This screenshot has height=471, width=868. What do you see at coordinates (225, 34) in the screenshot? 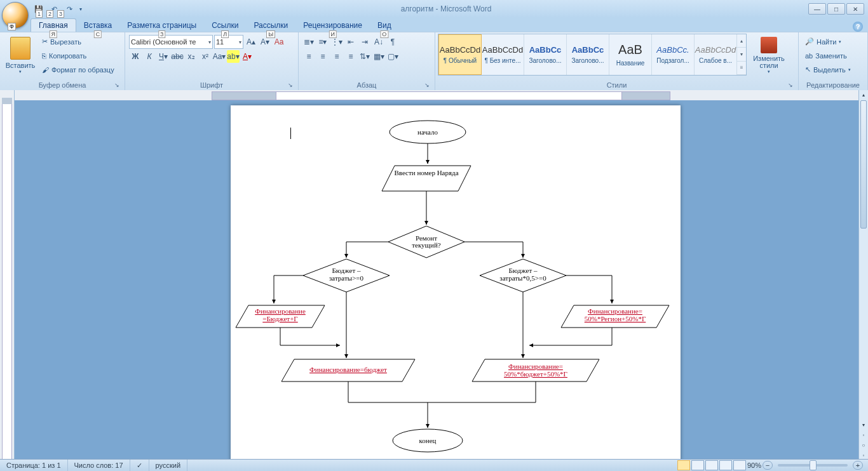
I see `kb-badge: Л` at bounding box center [225, 34].